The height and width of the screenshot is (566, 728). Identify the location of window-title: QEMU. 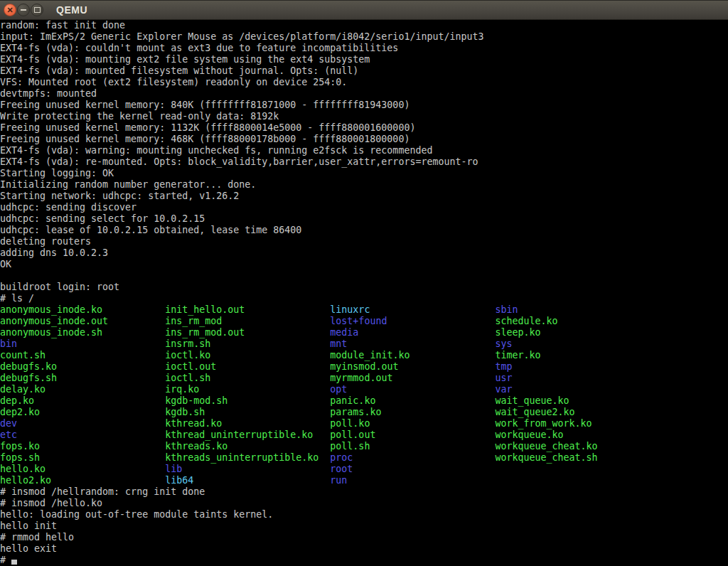
(72, 10).